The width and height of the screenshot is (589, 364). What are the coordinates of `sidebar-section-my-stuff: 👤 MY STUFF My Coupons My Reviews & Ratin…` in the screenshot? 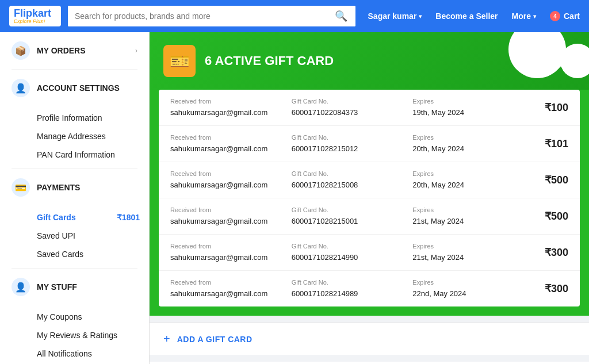 It's located at (75, 316).